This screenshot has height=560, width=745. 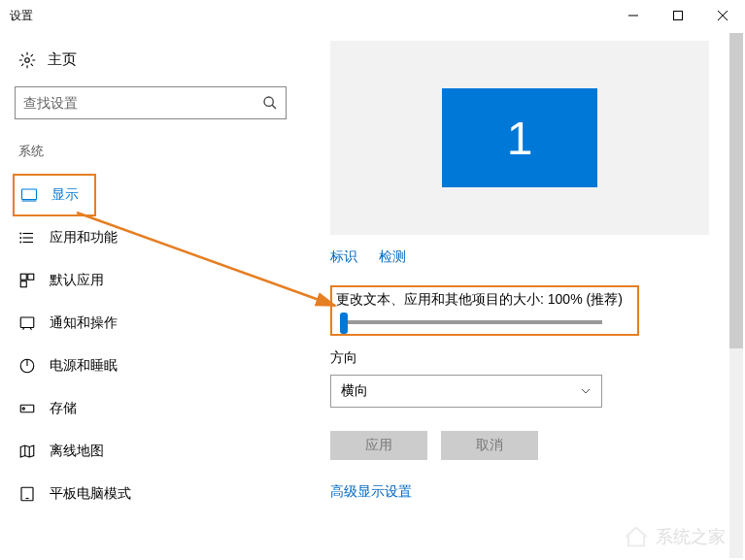 What do you see at coordinates (344, 257) in the screenshot?
I see `identify-link: 标识` at bounding box center [344, 257].